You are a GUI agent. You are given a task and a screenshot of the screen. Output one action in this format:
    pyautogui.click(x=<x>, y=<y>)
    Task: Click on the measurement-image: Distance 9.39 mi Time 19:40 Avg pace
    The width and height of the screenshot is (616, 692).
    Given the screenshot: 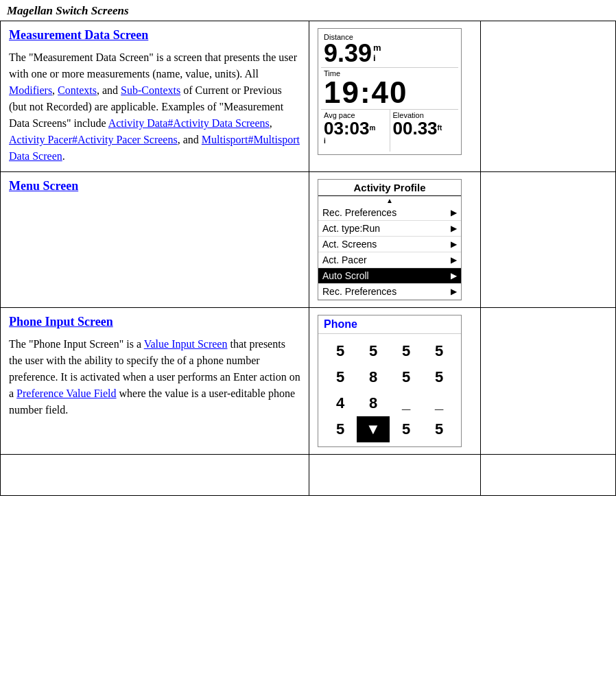 What is the action you would take?
    pyautogui.click(x=390, y=92)
    